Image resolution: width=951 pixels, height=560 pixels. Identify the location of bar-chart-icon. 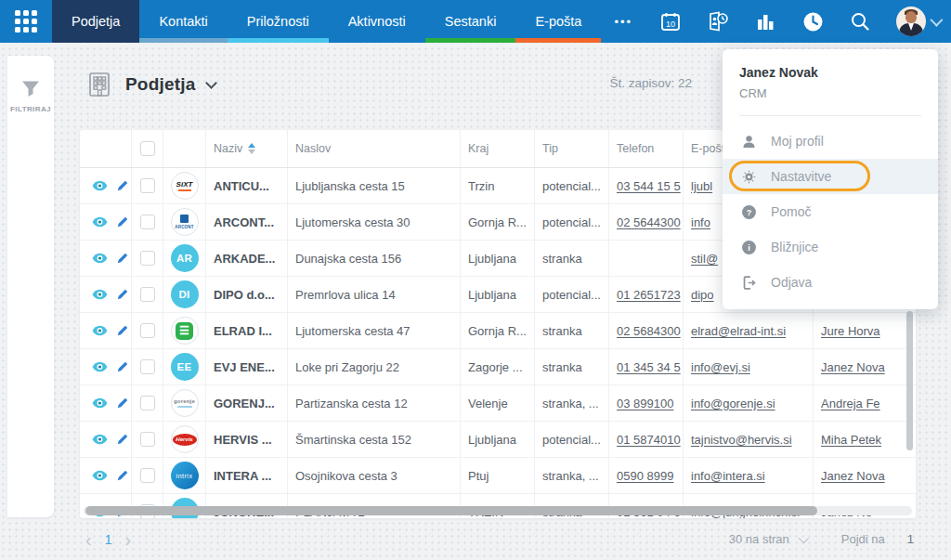
(765, 21).